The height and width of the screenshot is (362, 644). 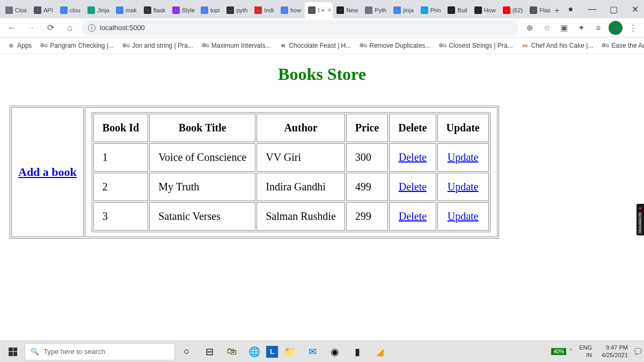 What do you see at coordinates (70, 28) in the screenshot?
I see `home-button: ⌂` at bounding box center [70, 28].